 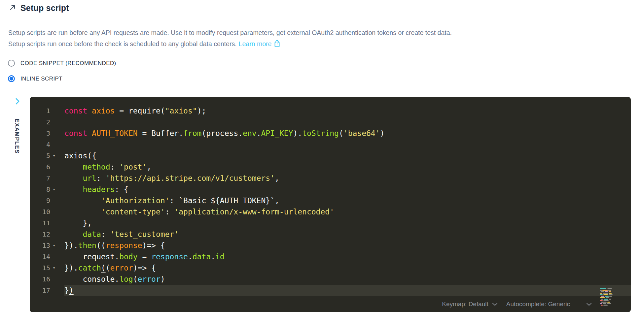 I want to click on line-number: 13, so click(x=40, y=245).